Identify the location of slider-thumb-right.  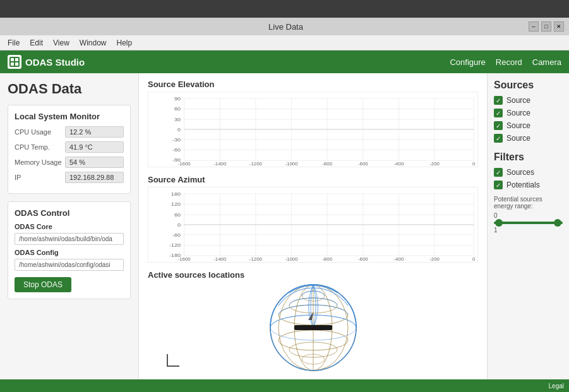
(558, 223).